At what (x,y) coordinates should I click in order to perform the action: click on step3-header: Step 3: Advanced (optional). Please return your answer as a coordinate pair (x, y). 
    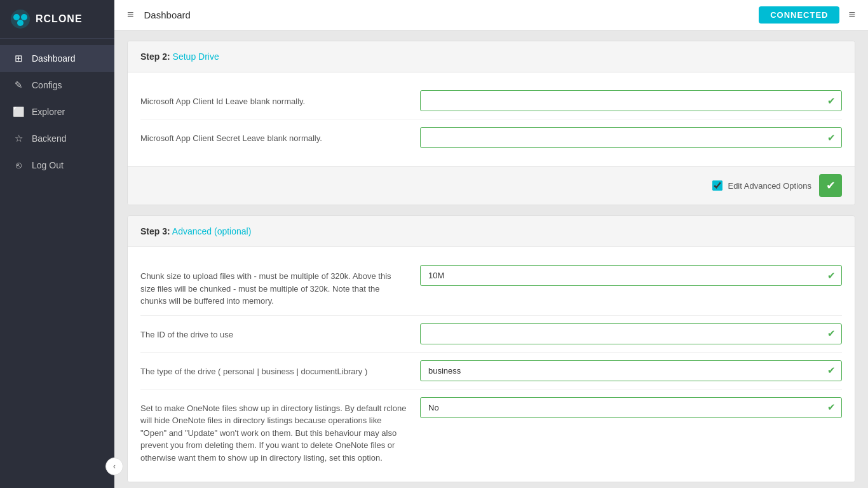
    Looking at the image, I should click on (491, 231).